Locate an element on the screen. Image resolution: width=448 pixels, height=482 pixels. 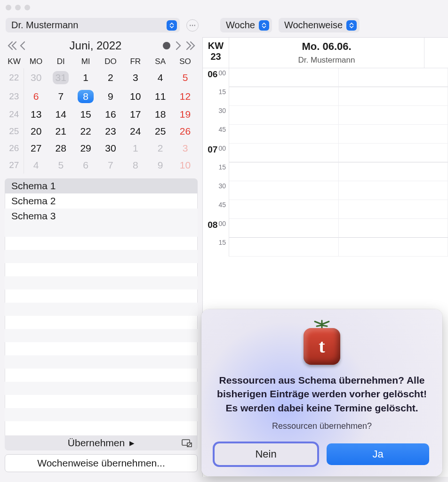
calendar-day: 25 is located at coordinates (160, 131).